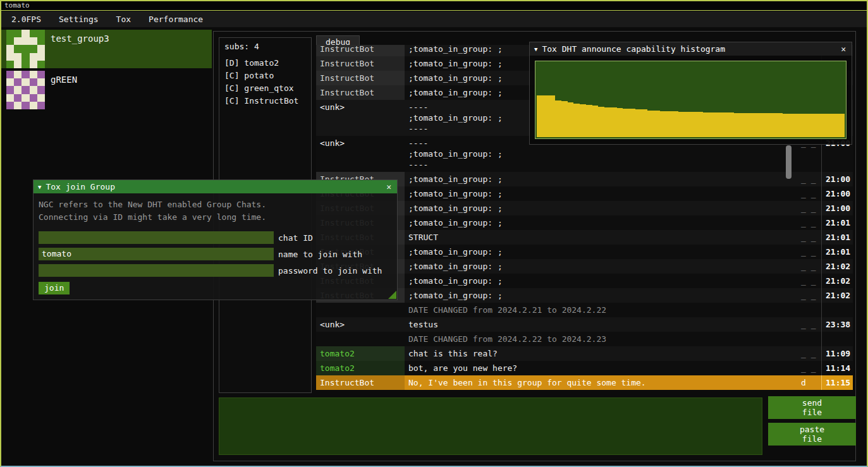 Image resolution: width=868 pixels, height=467 pixels. What do you see at coordinates (837, 310) in the screenshot?
I see `message-timestamp` at bounding box center [837, 310].